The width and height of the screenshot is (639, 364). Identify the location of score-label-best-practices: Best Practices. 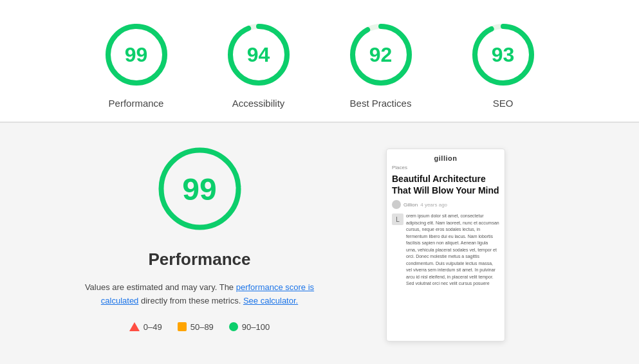
(381, 103).